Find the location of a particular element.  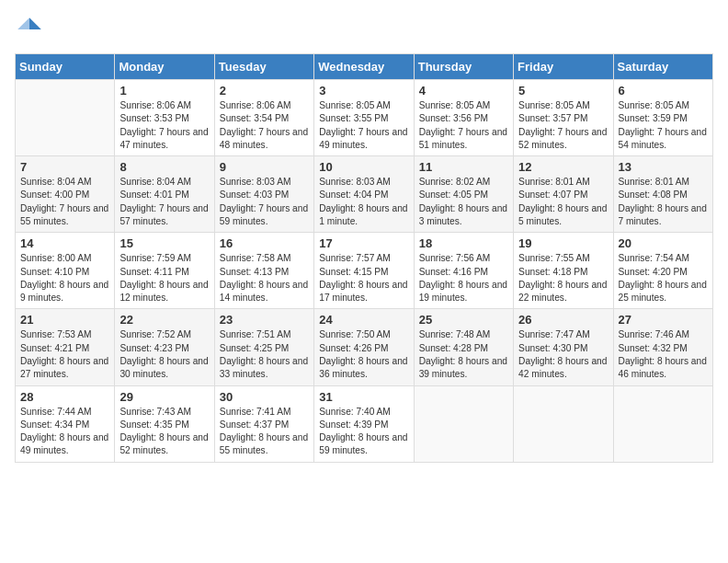

calendar-day-cell: 29Sunrise: 7:43 AMSunset: 4:35 PMDayligh… is located at coordinates (165, 423).